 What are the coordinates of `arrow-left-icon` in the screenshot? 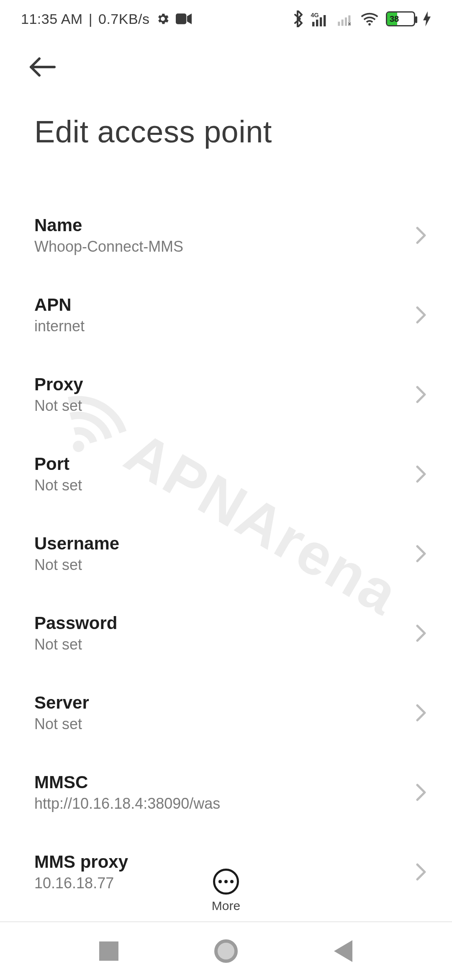 It's located at (43, 67).